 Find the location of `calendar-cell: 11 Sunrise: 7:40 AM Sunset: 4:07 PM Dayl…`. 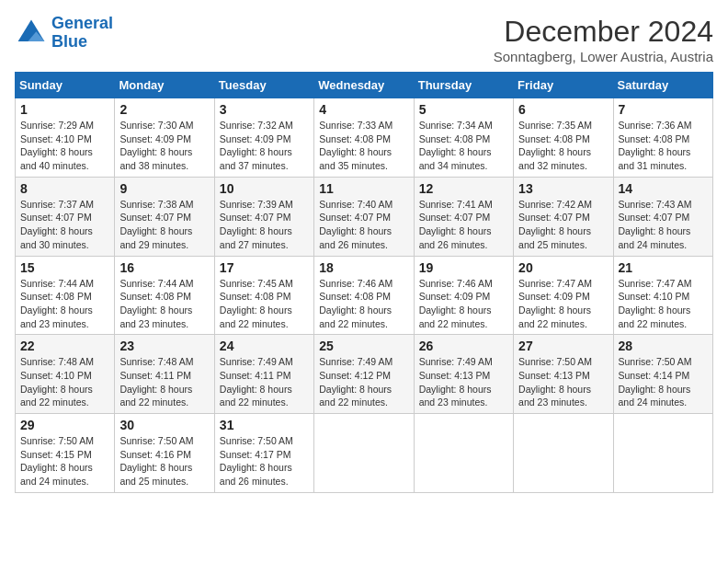

calendar-cell: 11 Sunrise: 7:40 AM Sunset: 4:07 PM Dayl… is located at coordinates (364, 216).